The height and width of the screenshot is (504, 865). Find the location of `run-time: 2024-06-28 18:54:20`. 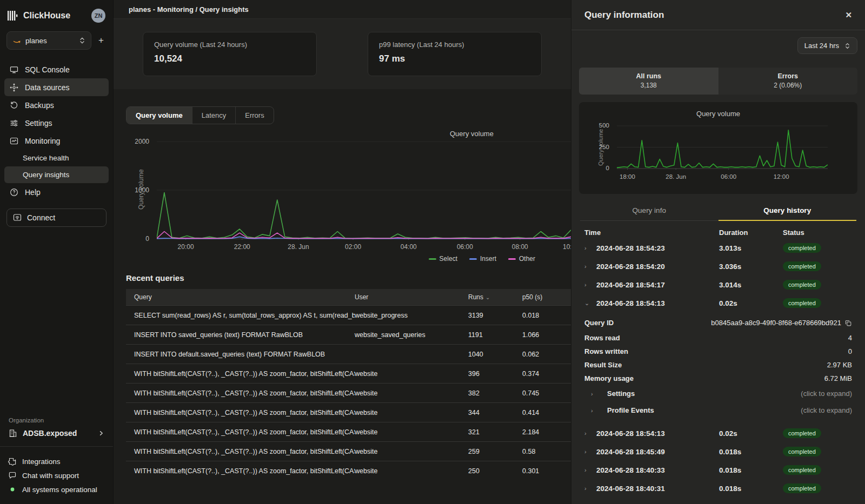

run-time: 2024-06-28 18:54:20 is located at coordinates (657, 267).